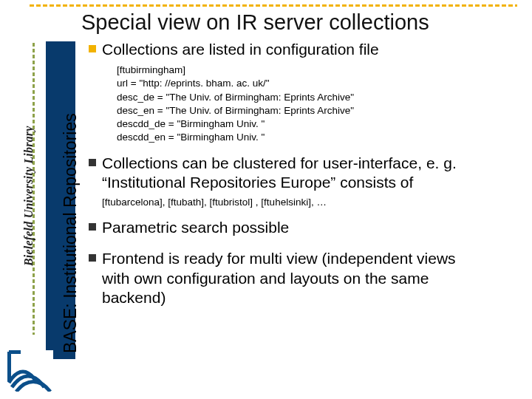  I want to click on bullet-2: Collections can be clustered for user-in…, so click(303, 173).